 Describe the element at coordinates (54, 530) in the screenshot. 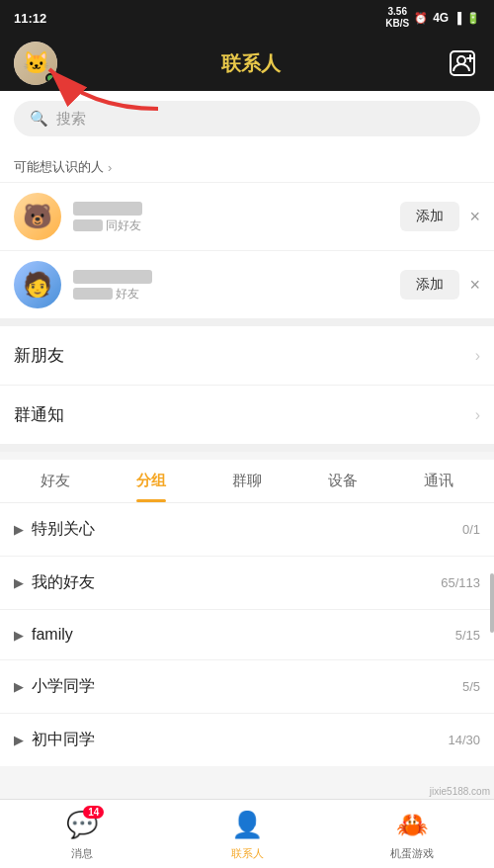

I see `group-left-1: ▶ 特别关心` at that location.